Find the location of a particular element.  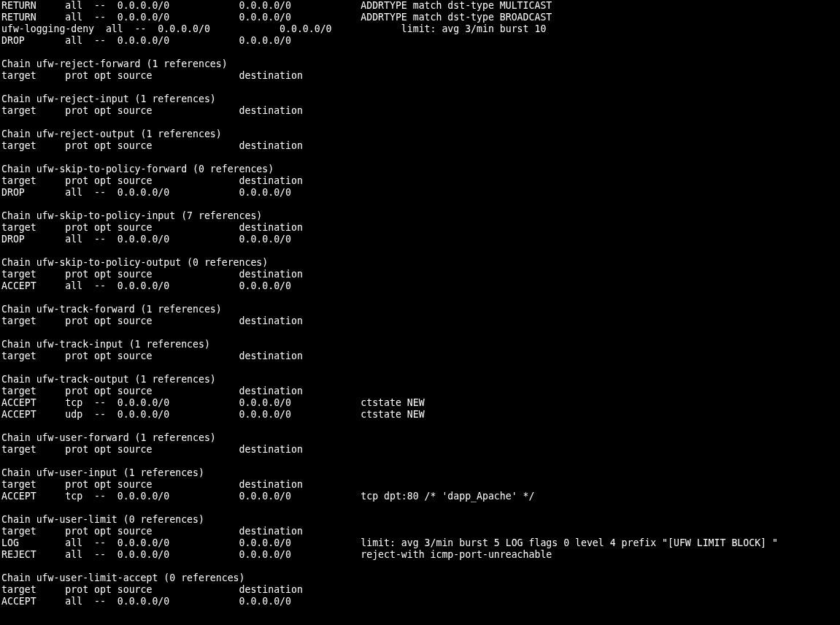

terminal-line: Chain ufw-track-output (1 references) is located at coordinates (420, 380).